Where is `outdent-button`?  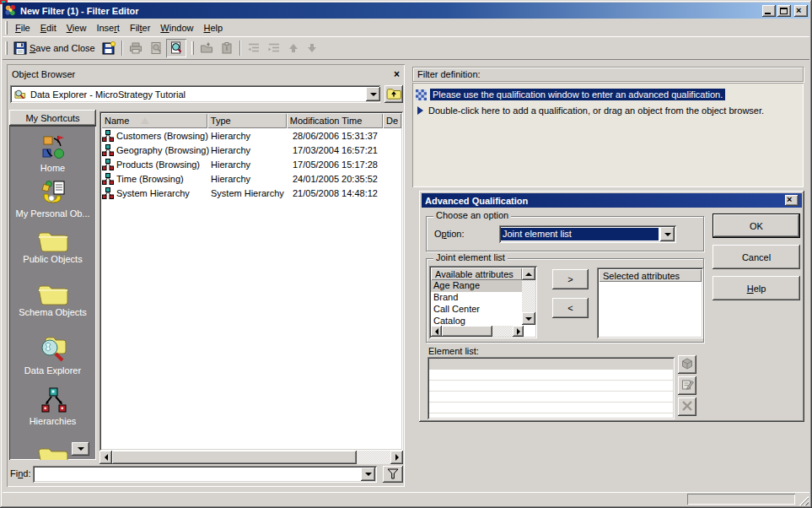
outdent-button is located at coordinates (274, 48).